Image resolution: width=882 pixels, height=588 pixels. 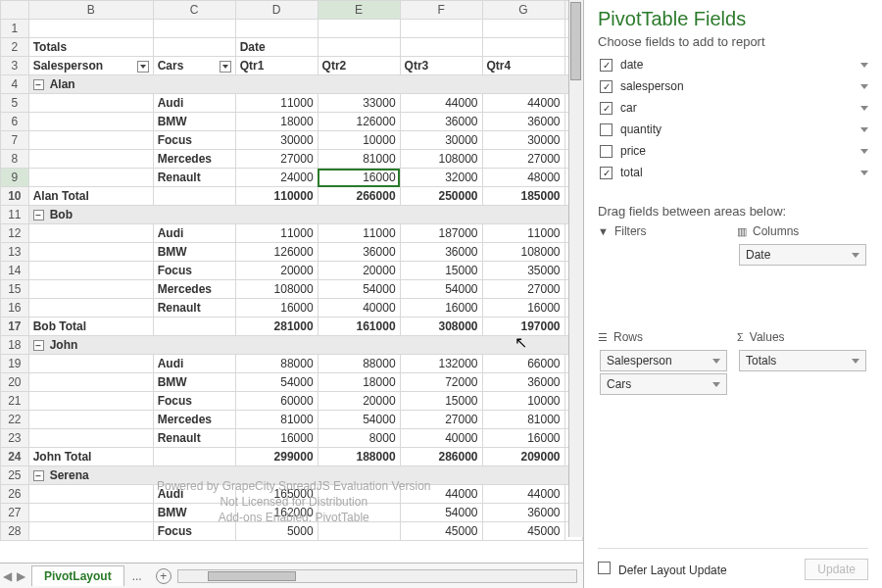 I want to click on tab-prev: ◀, so click(x=7, y=576).